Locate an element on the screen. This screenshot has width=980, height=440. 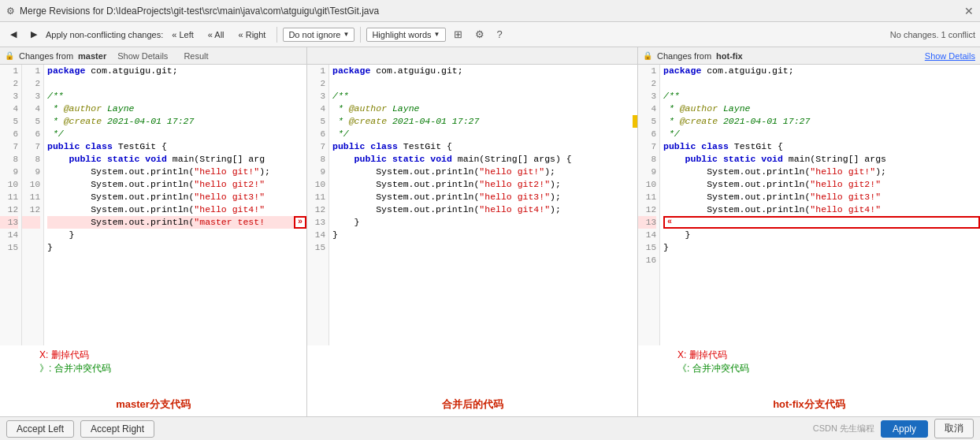
right-annotation-merge: 《: 合并冲突代码 is located at coordinates (826, 369).